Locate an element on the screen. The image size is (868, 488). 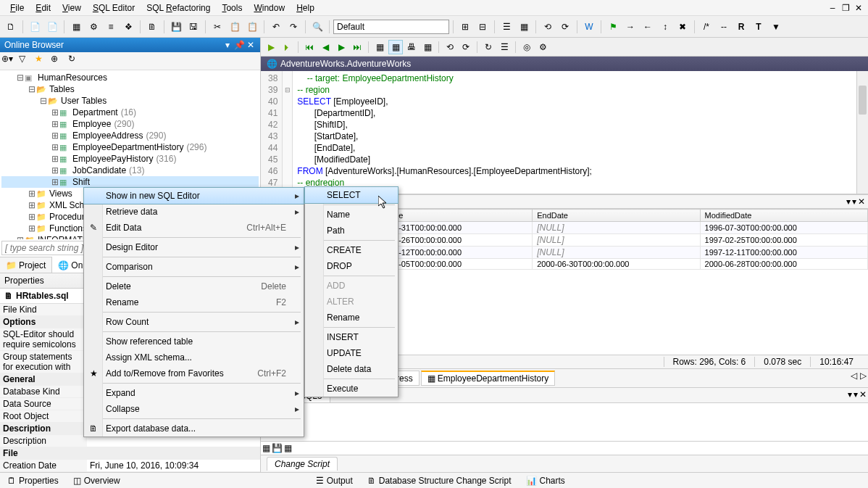
submenu-item: INSERT is located at coordinates (351, 337).